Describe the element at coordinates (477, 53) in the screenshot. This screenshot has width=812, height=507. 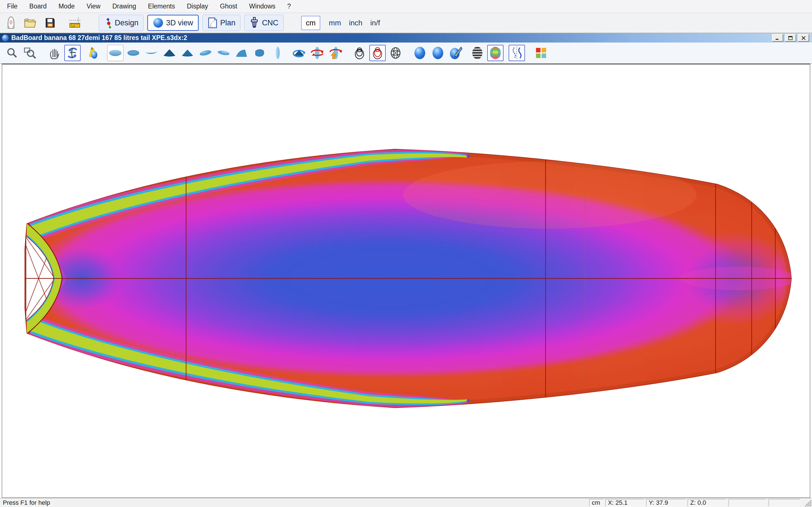
I see `render-zebra-icon` at that location.